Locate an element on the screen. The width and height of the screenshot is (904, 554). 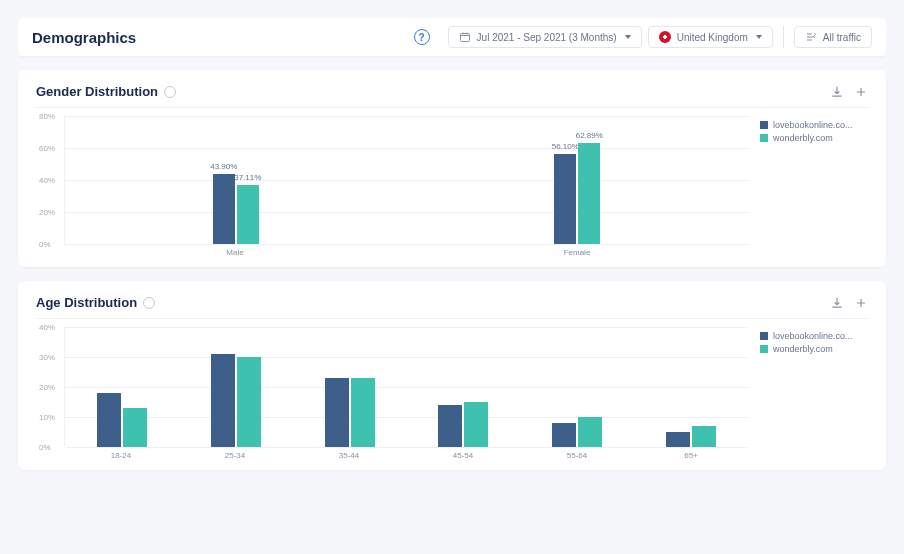
bar: 43.90% is located at coordinates (224, 209).